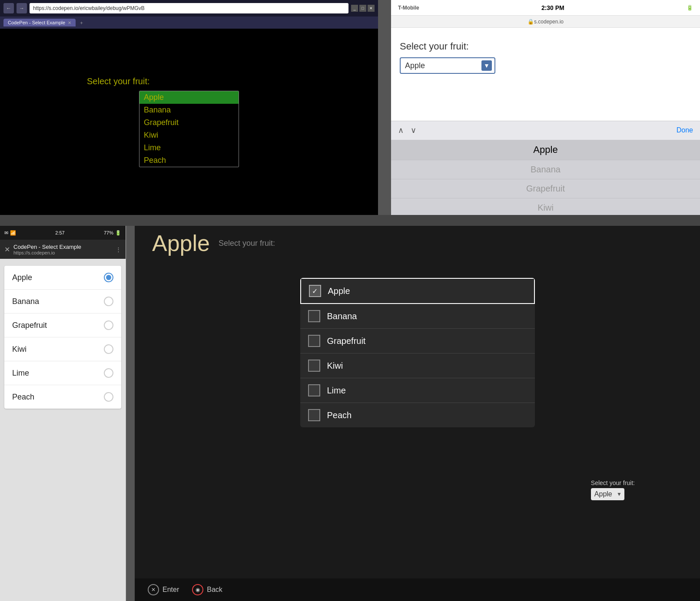  Describe the element at coordinates (546, 189) in the screenshot. I see `ios-picker-item-grapefruit: Grapefruit` at that location.